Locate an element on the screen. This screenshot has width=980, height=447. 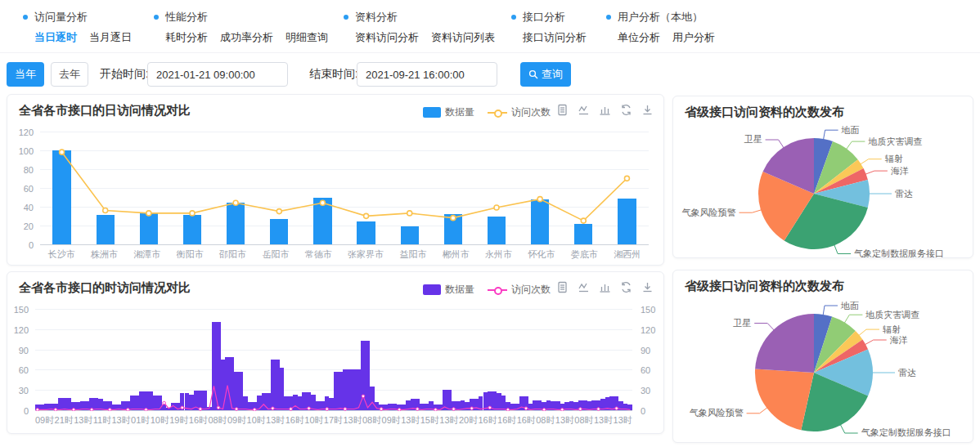
nav-item-daily-month: 当月逐日 is located at coordinates (110, 38).